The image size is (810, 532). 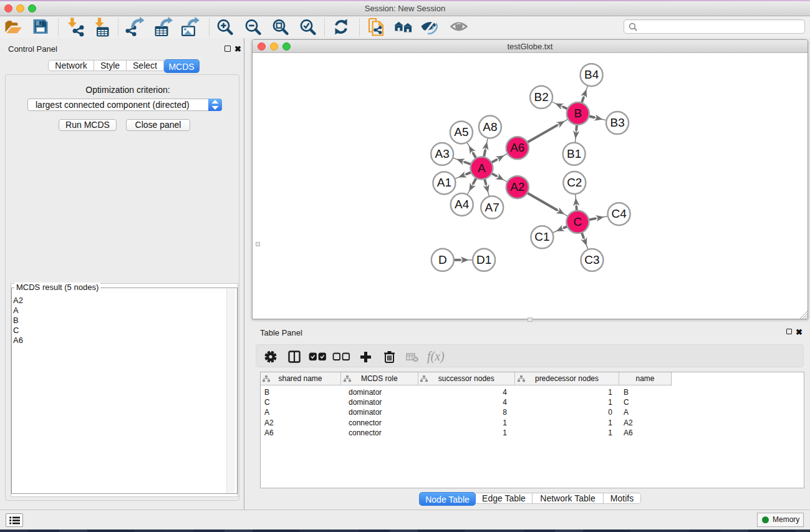 What do you see at coordinates (441, 153) in the screenshot?
I see `svg-text: A3` at bounding box center [441, 153].